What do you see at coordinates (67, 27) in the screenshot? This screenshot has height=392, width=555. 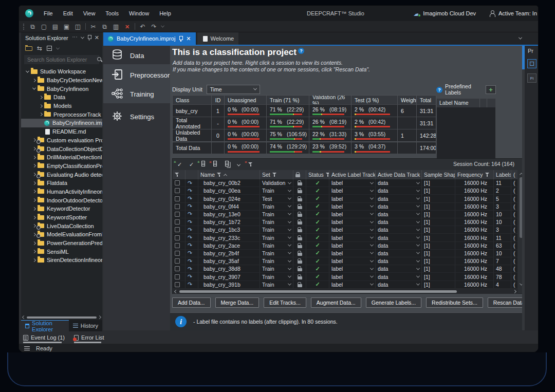 I see `save-icon: ▣` at bounding box center [67, 27].